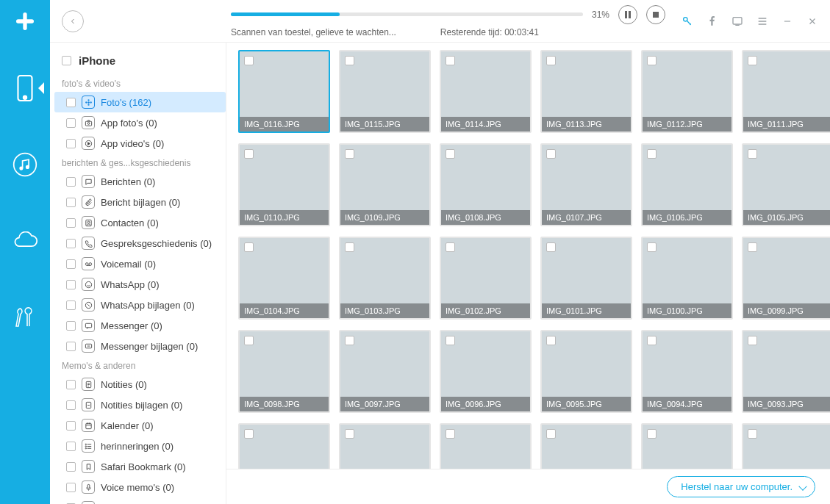 This screenshot has width=830, height=504. Describe the element at coordinates (687, 21) in the screenshot. I see `key-icon` at that location.